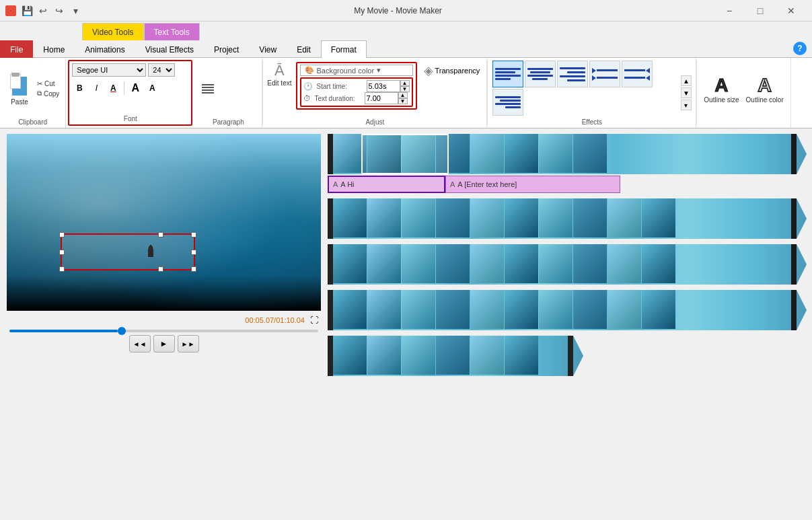 The height and width of the screenshot is (520, 812). Describe the element at coordinates (381, 98) in the screenshot. I see `text-duration-input` at that location.